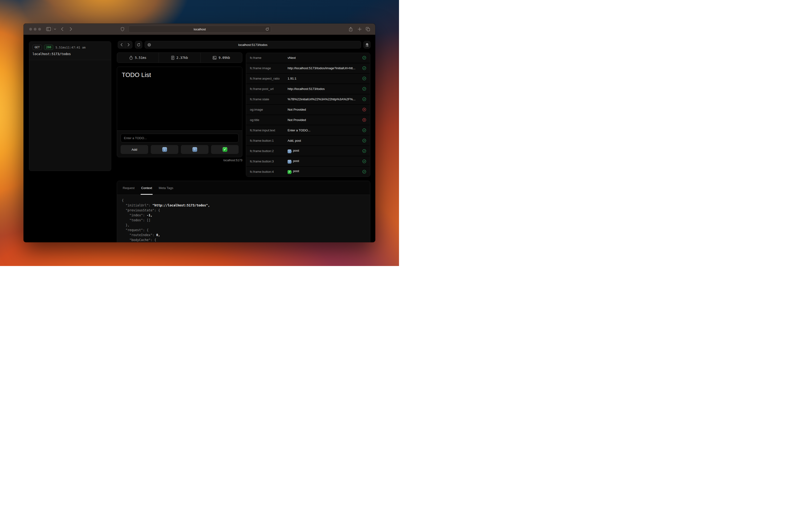 The height and width of the screenshot is (532, 798). I want to click on frame-nav-group, so click(125, 45).